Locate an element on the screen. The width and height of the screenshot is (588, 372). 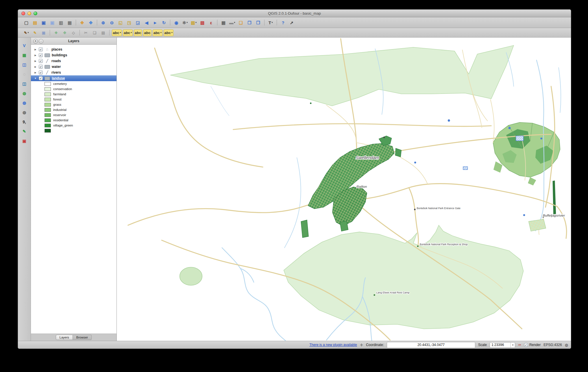
toggle-editing-icon: ✎ is located at coordinates (35, 33).